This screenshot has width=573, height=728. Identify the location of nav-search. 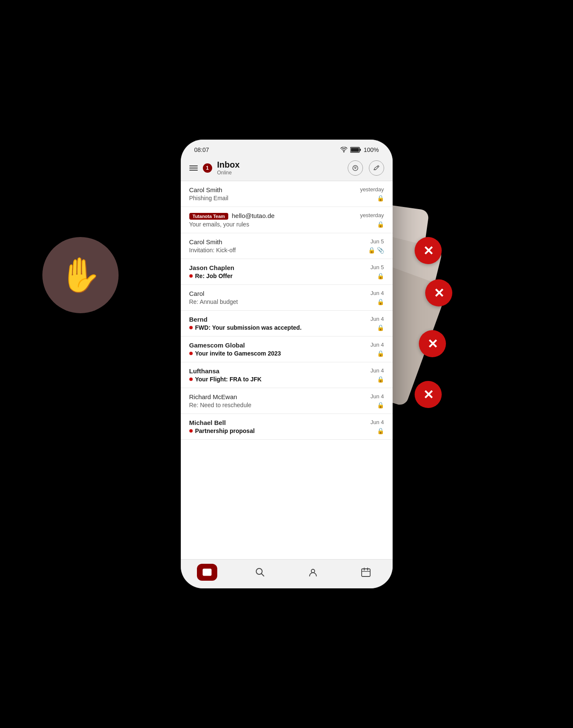
(260, 572).